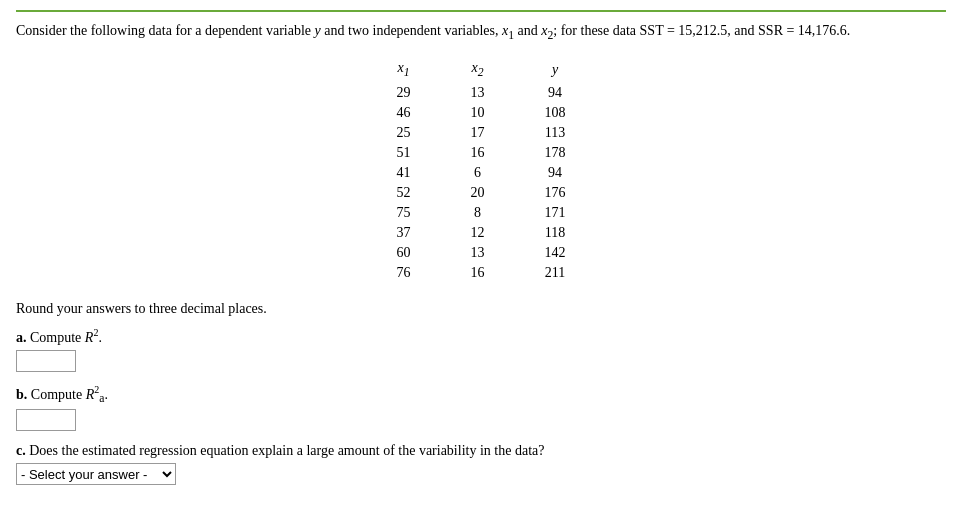  What do you see at coordinates (481, 32) in the screenshot?
I see `problem-statement: Consider the following data for a depend…` at bounding box center [481, 32].